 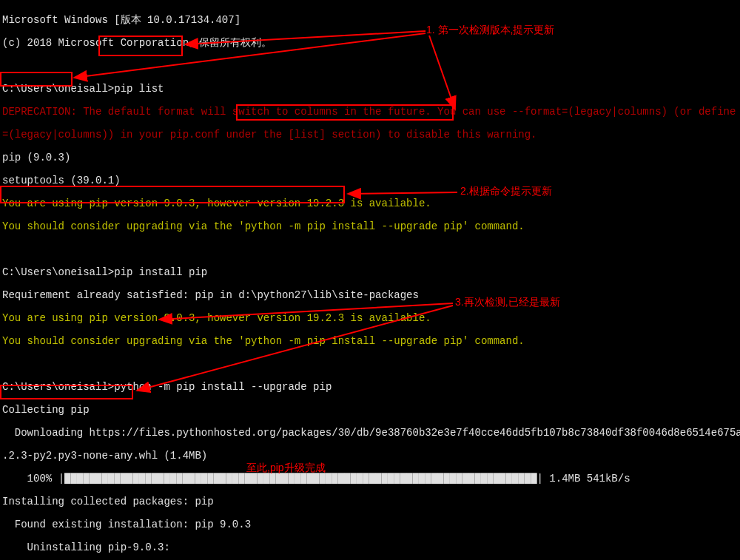 What do you see at coordinates (286, 468) in the screenshot?
I see `annotation-4: 至此,pip升级完成` at bounding box center [286, 468].